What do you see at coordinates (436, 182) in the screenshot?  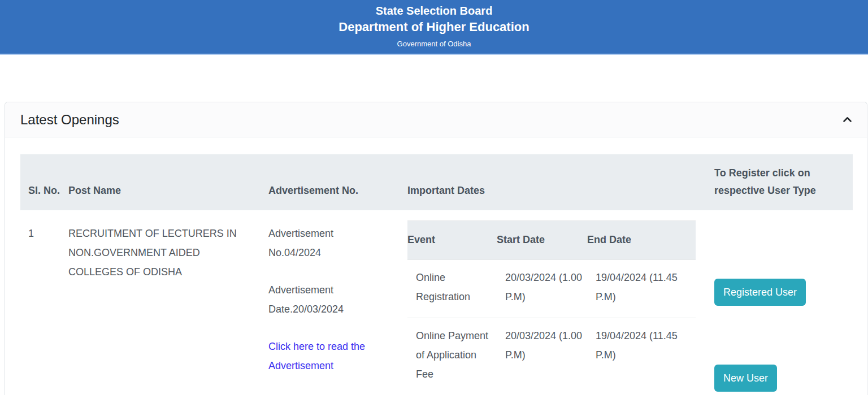 I see `openings-table-header-row: Sl. No. Post Name Advertisement No. Impo…` at bounding box center [436, 182].